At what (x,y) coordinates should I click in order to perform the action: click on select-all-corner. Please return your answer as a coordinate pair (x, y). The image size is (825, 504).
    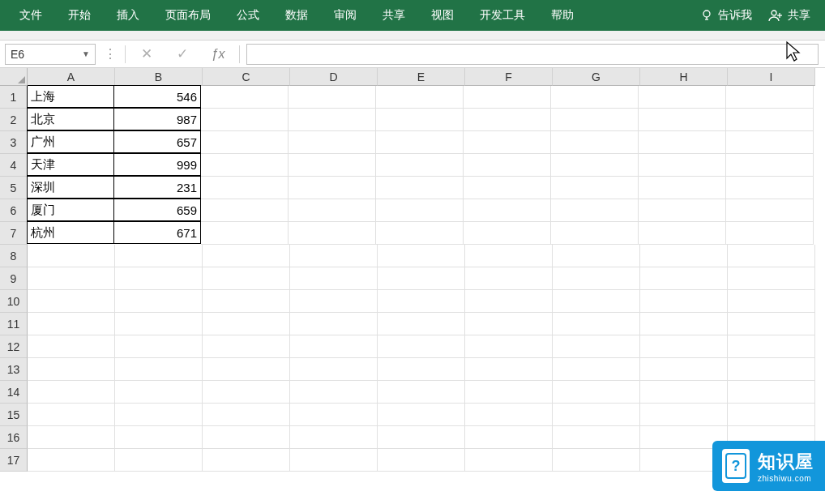
    Looking at the image, I should click on (14, 77).